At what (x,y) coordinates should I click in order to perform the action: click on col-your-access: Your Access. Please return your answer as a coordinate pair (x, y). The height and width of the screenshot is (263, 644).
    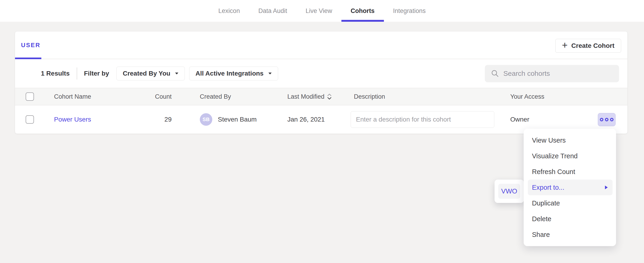
    Looking at the image, I should click on (554, 97).